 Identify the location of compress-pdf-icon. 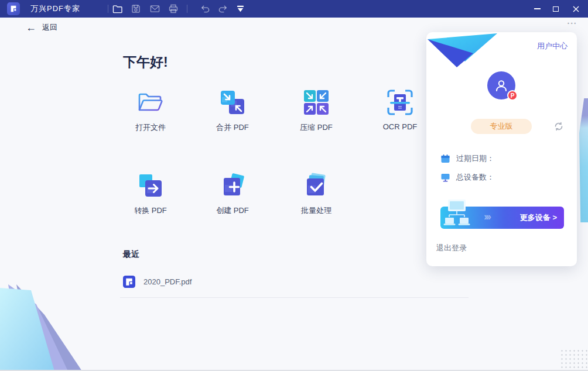
(316, 102).